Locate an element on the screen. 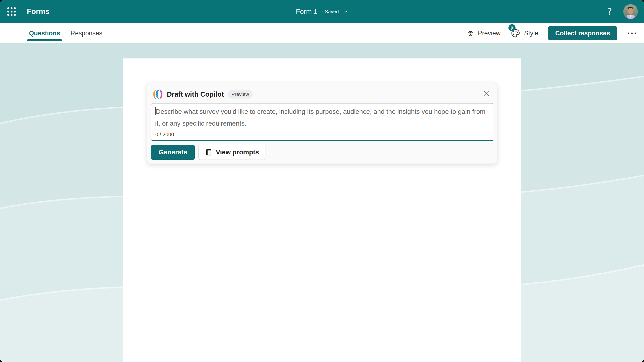  text-cursor is located at coordinates (155, 111).